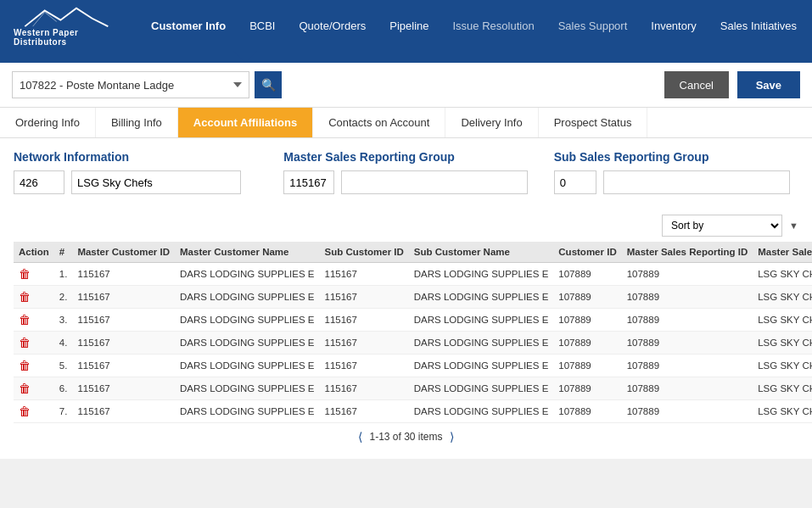  Describe the element at coordinates (575, 182) in the screenshot. I see `sub-sales-id-input` at that location.